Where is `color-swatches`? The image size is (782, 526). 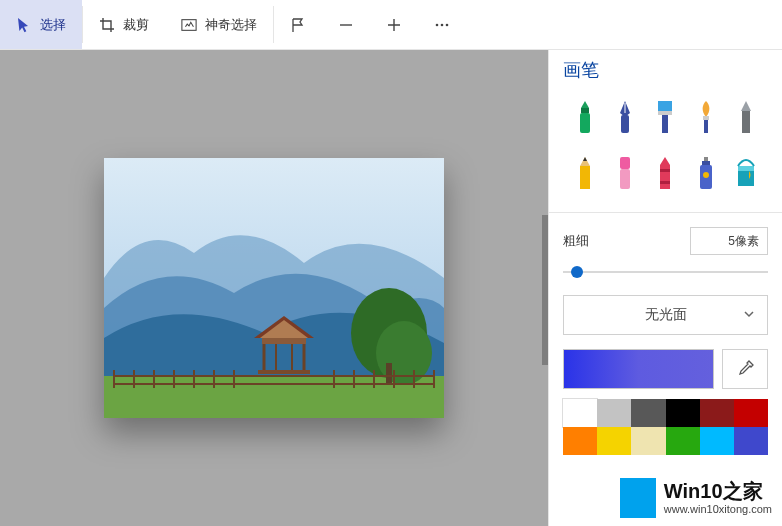
color-swatches is located at coordinates (666, 427).